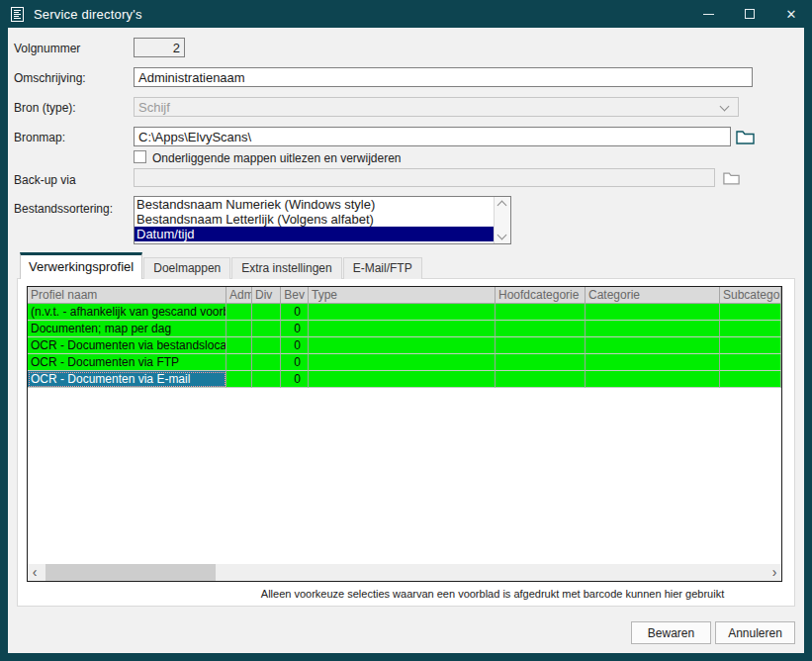 Image resolution: width=812 pixels, height=661 pixels. What do you see at coordinates (405, 346) in the screenshot?
I see `table-row: OCR - Documenten via bestandslocatie0` at bounding box center [405, 346].